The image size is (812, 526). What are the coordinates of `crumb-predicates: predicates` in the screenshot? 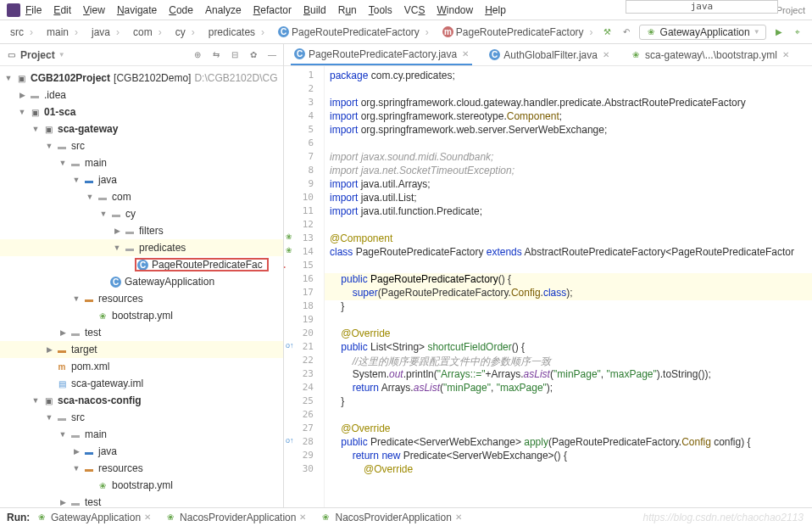 It's located at (236, 32).